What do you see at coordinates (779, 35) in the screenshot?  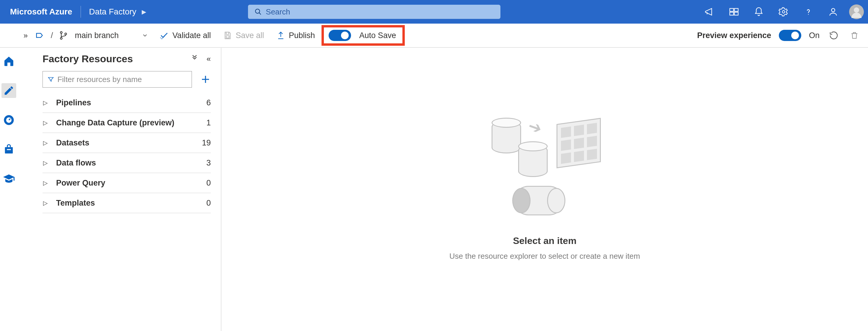 I see `preview-experience-group: Preview experience On` at bounding box center [779, 35].